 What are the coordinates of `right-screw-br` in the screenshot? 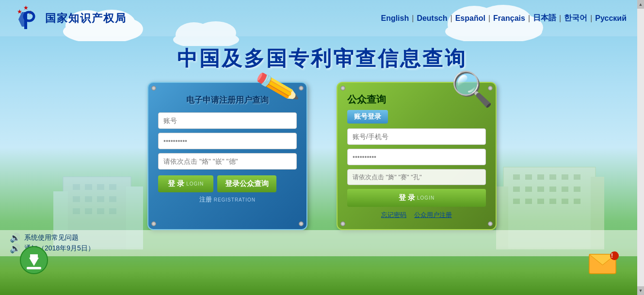 It's located at (490, 224).